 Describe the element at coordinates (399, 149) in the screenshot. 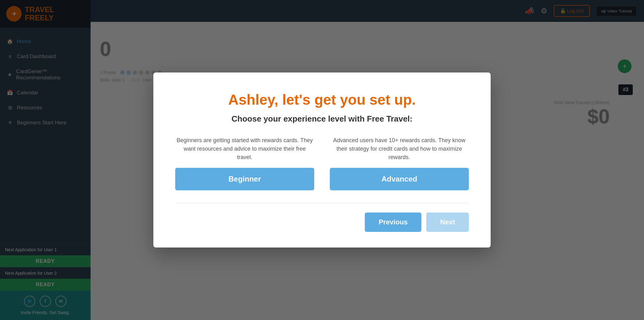

I see `advanced-description: Advanced users have 10+ rewards cards. T…` at that location.